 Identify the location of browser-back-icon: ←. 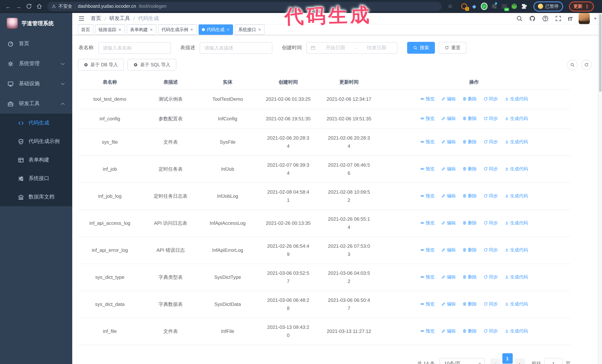
(8, 6).